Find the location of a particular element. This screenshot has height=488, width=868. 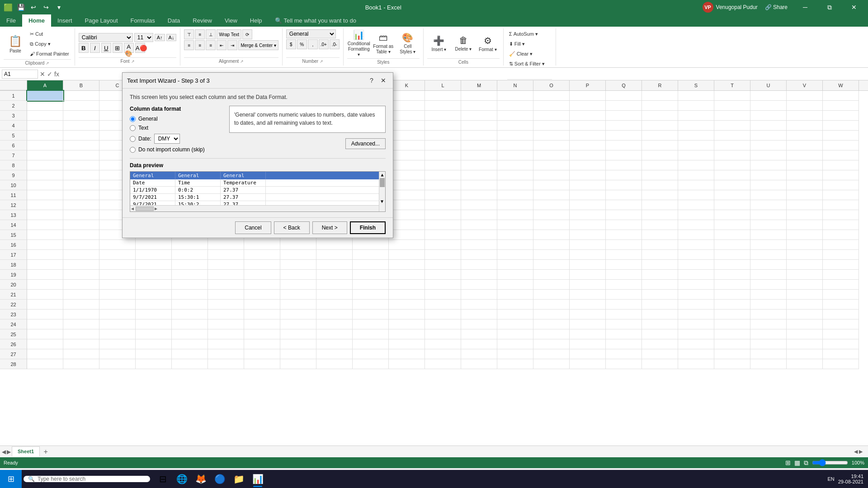

cell-L16 is located at coordinates (443, 245).